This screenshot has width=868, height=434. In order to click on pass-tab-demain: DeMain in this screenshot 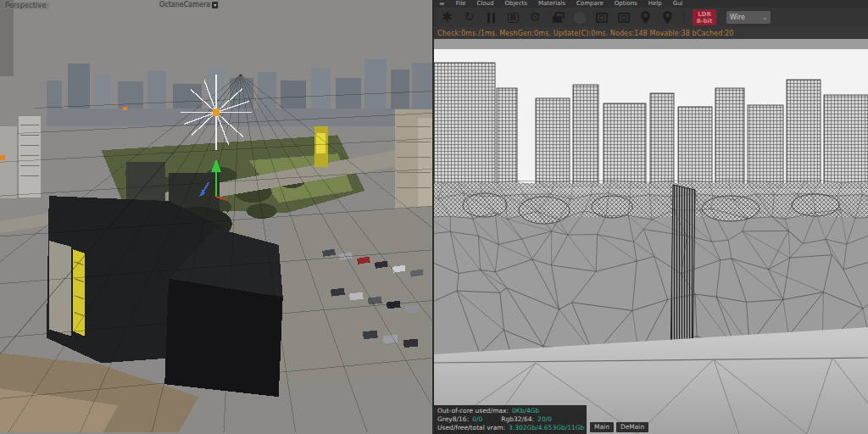, I will do `click(632, 427)`.